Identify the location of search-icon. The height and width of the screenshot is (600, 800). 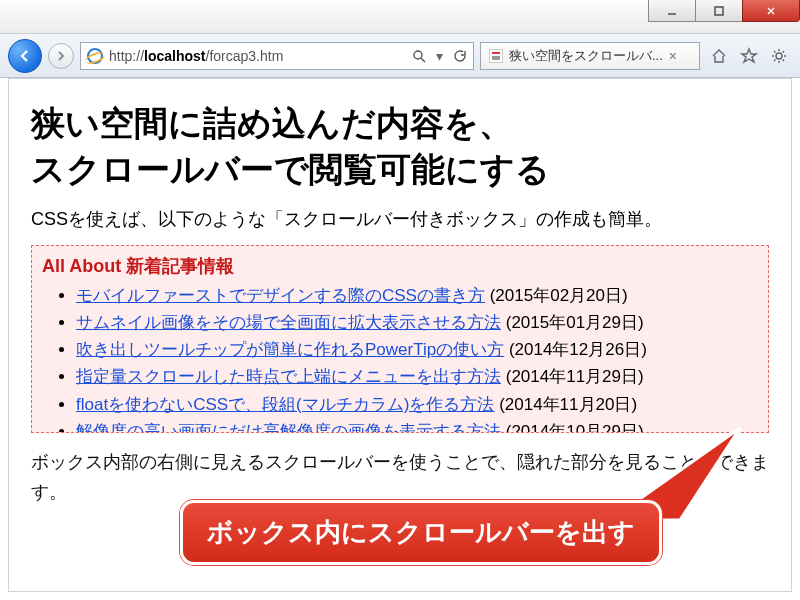
(419, 56).